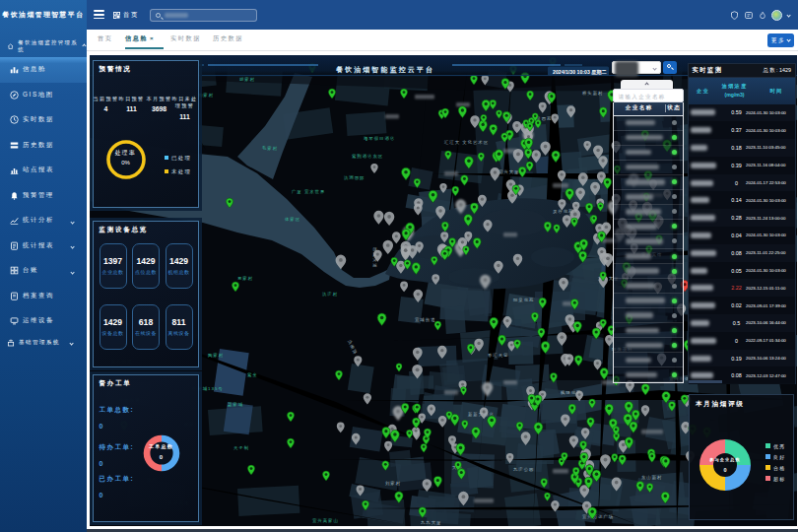 The height and width of the screenshot is (532, 798). What do you see at coordinates (580, 73) in the screenshot?
I see `svg-text: 2024/1/30 10:03 星期二` at bounding box center [580, 73].